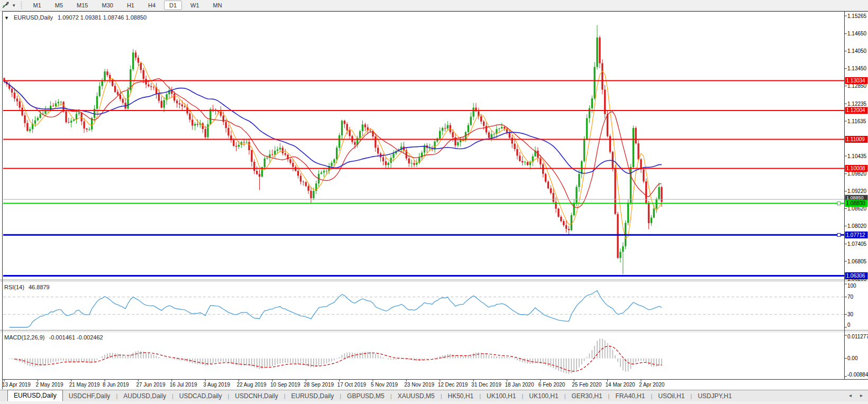 Image resolution: width=868 pixels, height=404 pixels. Describe the element at coordinates (14, 287) in the screenshot. I see `rsi-name: RSI(14)` at that location.